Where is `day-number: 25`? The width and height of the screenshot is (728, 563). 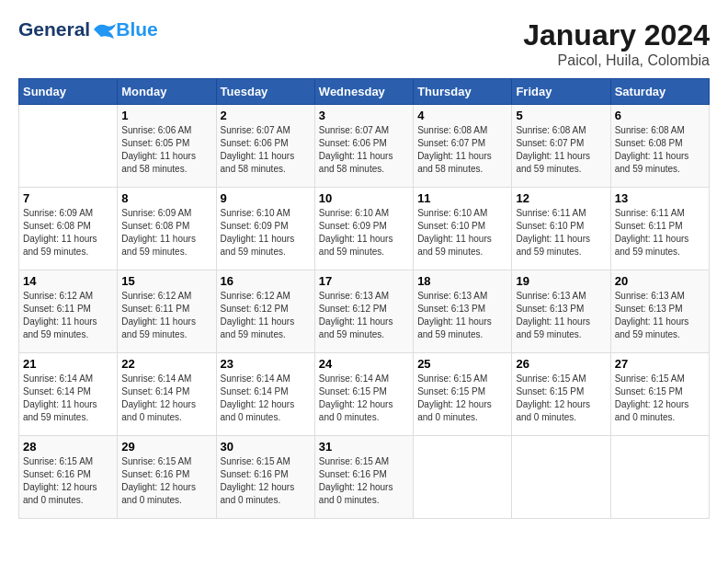 day-number: 25 is located at coordinates (462, 364).